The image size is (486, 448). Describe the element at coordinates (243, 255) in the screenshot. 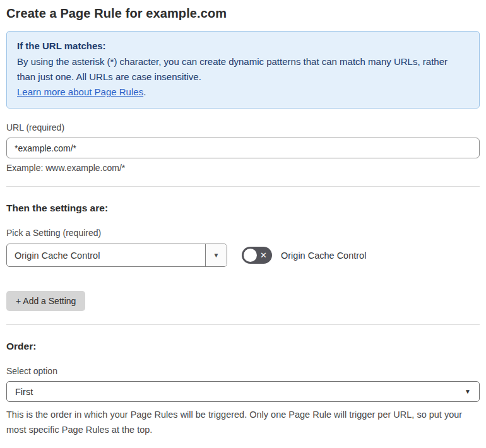

I see `setting-row: Origin Cache Control ▼ ✕ Origin Cache Co…` at that location.